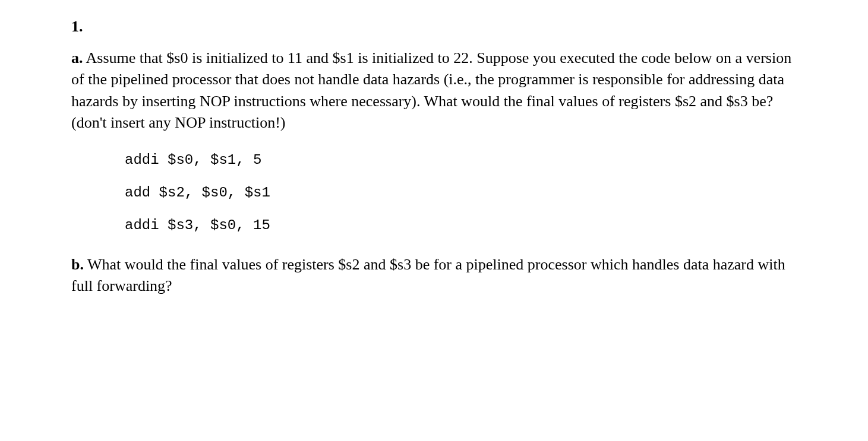 This screenshot has width=868, height=441. I want to click on part-b-text: What would the final values of registers…, so click(428, 275).